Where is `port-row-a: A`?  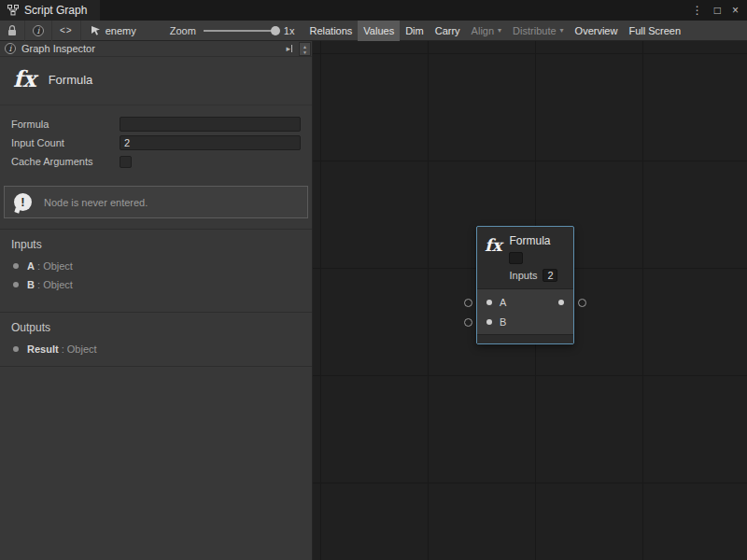 port-row-a: A is located at coordinates (525, 302).